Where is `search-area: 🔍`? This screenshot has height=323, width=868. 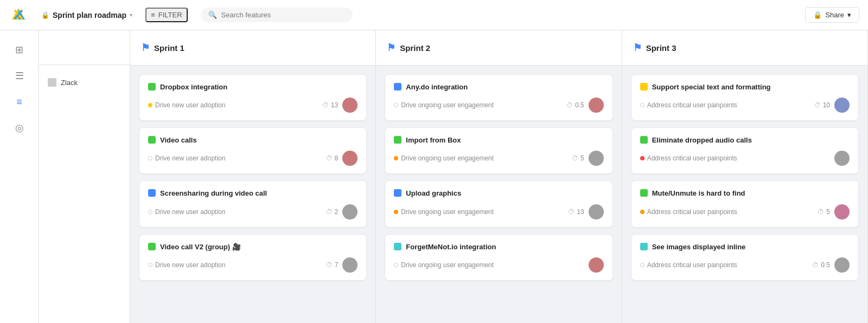
search-area: 🔍 is located at coordinates (277, 15).